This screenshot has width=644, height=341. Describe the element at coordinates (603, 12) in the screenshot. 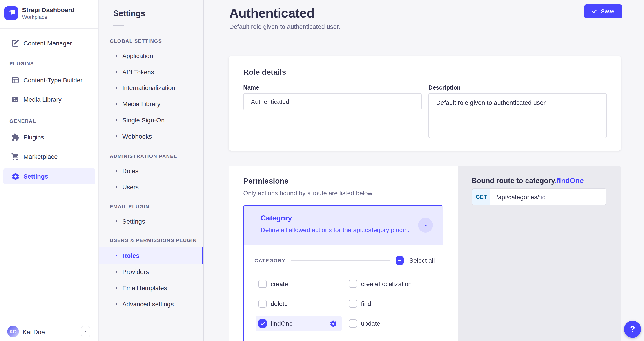

I see `save-button: Save` at that location.